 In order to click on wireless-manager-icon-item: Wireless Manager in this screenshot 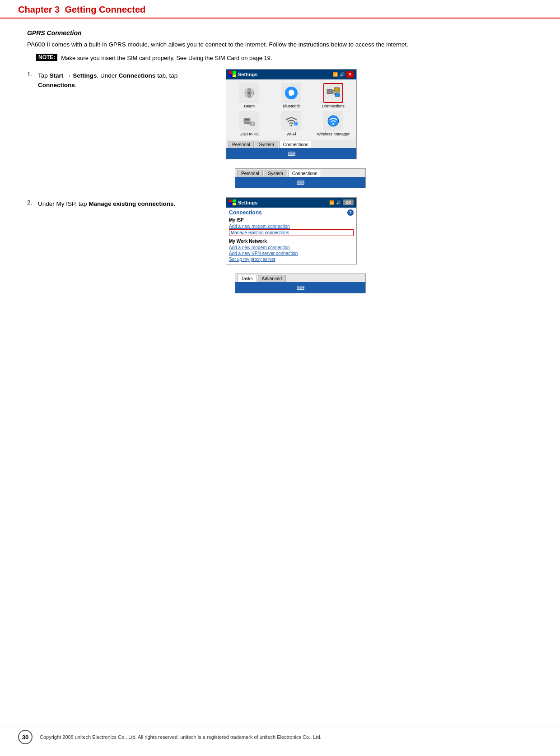, I will do `click(333, 124)`.